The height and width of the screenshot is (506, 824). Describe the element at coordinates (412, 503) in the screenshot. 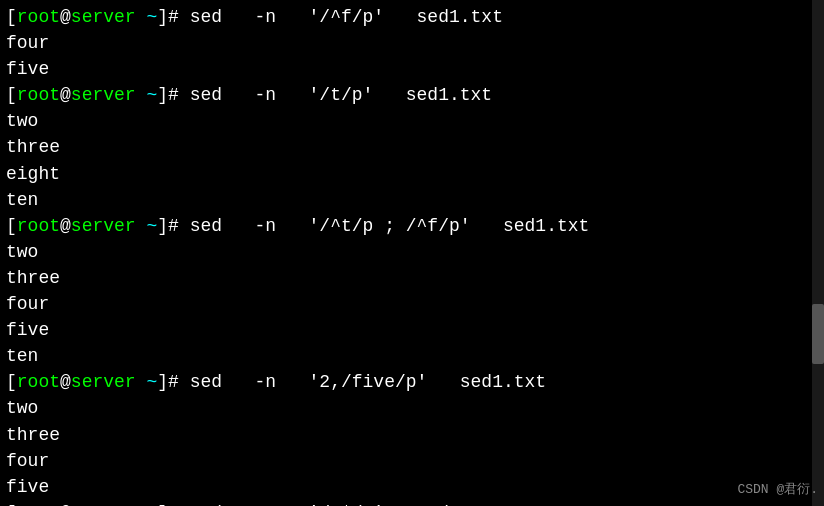

I see `line-5: [root@server ~]# sed -n '/n$/p' sed1.txt` at that location.